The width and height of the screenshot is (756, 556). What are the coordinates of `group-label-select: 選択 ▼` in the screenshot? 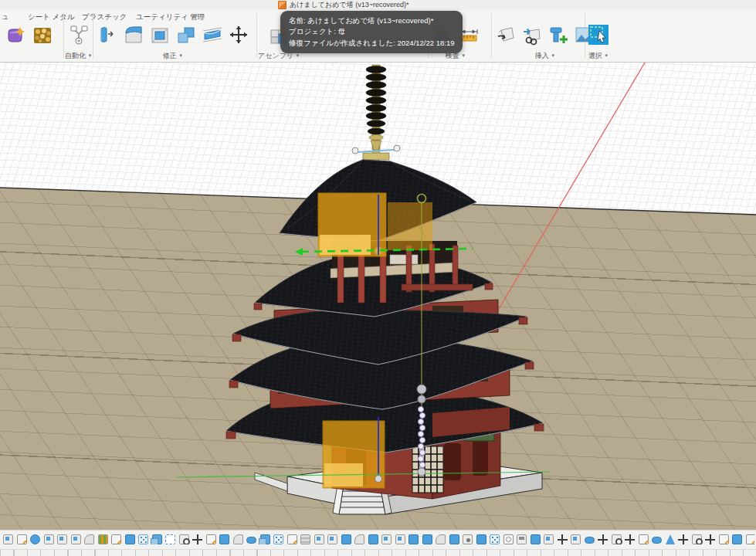 It's located at (598, 56).